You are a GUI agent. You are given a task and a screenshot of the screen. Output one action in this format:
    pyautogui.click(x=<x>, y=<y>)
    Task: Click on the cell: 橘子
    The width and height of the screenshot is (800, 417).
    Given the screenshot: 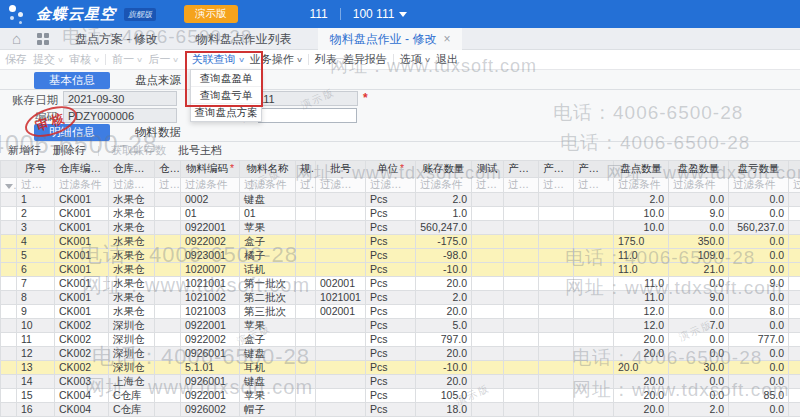 What is the action you would take?
    pyautogui.click(x=268, y=256)
    